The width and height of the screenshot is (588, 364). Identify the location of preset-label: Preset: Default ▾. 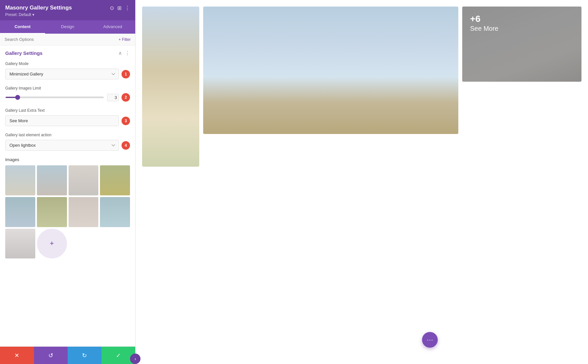
(68, 15).